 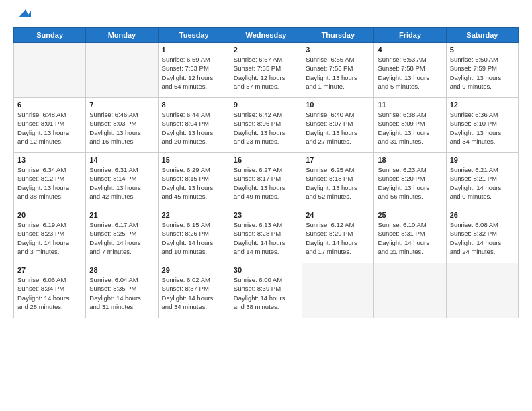 I want to click on day-number: 21, so click(x=122, y=215).